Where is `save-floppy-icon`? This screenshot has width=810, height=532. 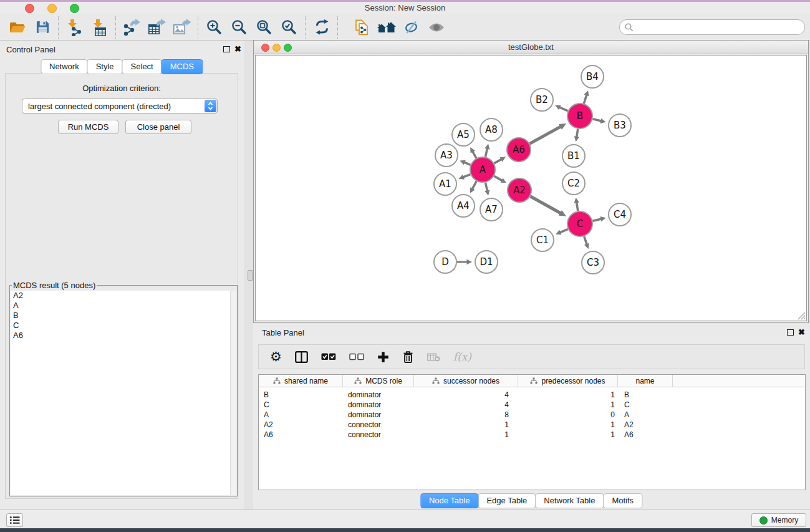
save-floppy-icon is located at coordinates (42, 27).